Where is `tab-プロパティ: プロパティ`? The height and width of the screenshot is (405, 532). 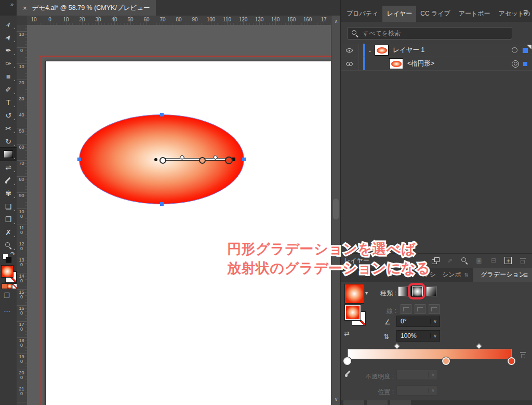 tab-プロパティ: プロパティ is located at coordinates (363, 14).